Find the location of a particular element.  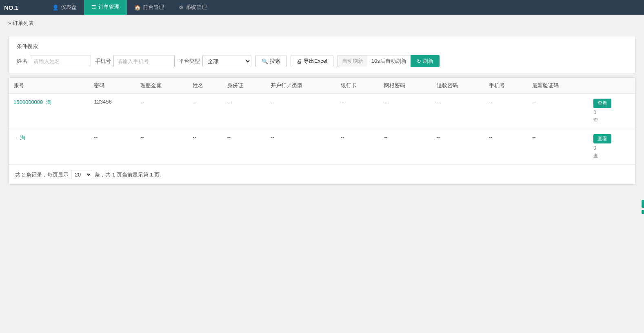

pagination-total: 共 2 条记录，每页显示 is located at coordinates (42, 175).